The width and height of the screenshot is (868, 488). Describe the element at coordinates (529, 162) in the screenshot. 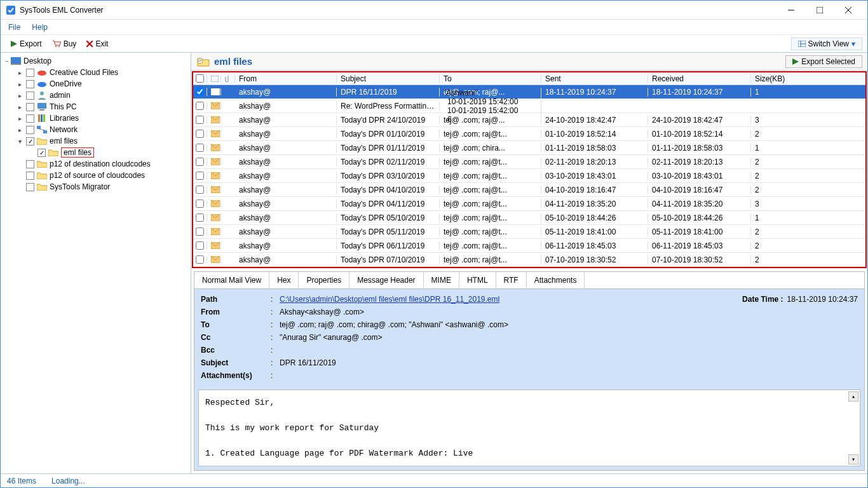

I see `table-row: akshay@Today's DPR 02/11/2019tej@ .com; …` at that location.